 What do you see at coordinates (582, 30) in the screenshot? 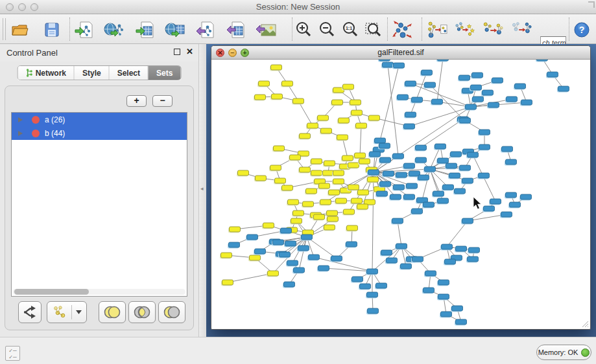
I see `help-icon: ?` at bounding box center [582, 30].